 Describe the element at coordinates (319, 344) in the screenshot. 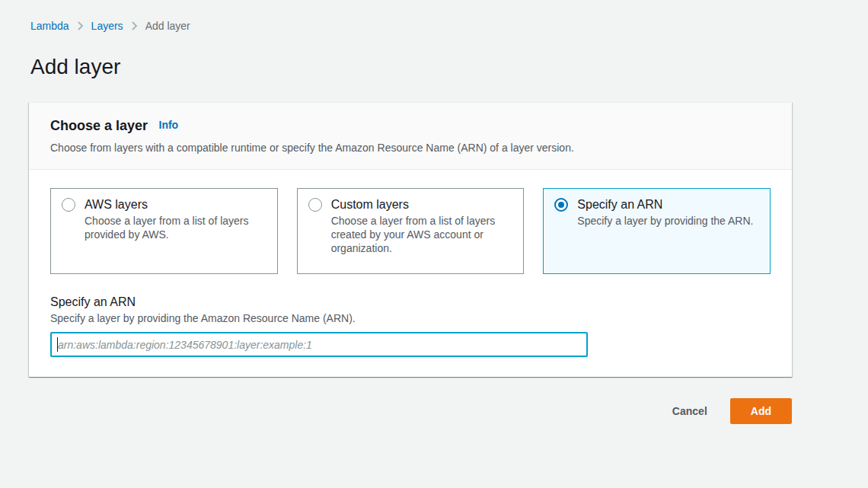

I see `arn-input` at that location.